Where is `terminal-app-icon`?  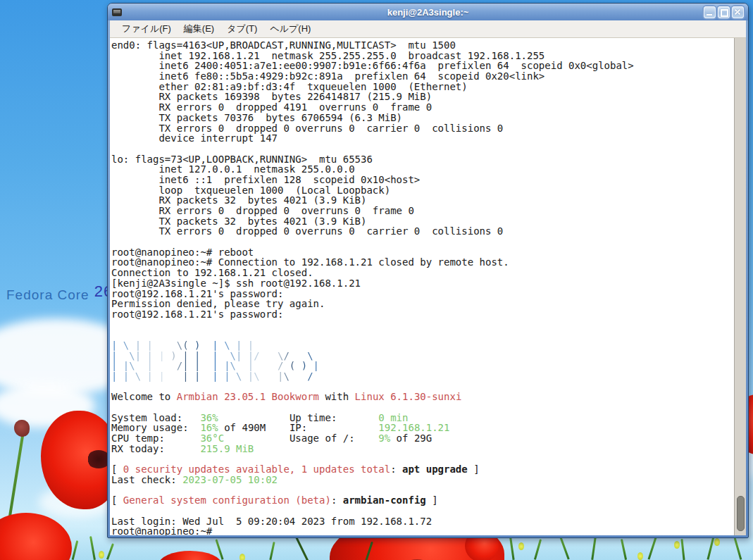
terminal-app-icon is located at coordinates (117, 13).